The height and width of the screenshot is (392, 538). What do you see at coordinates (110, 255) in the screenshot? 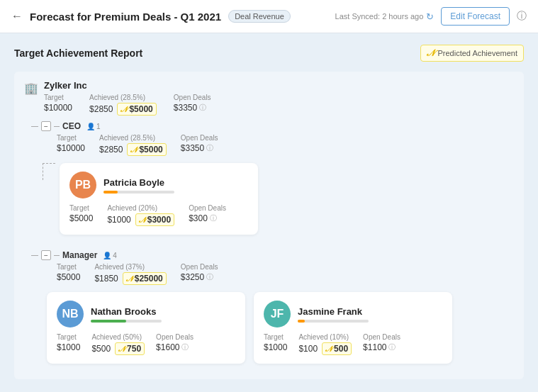
I see `manager-member-count: 👤 4` at bounding box center [110, 255].